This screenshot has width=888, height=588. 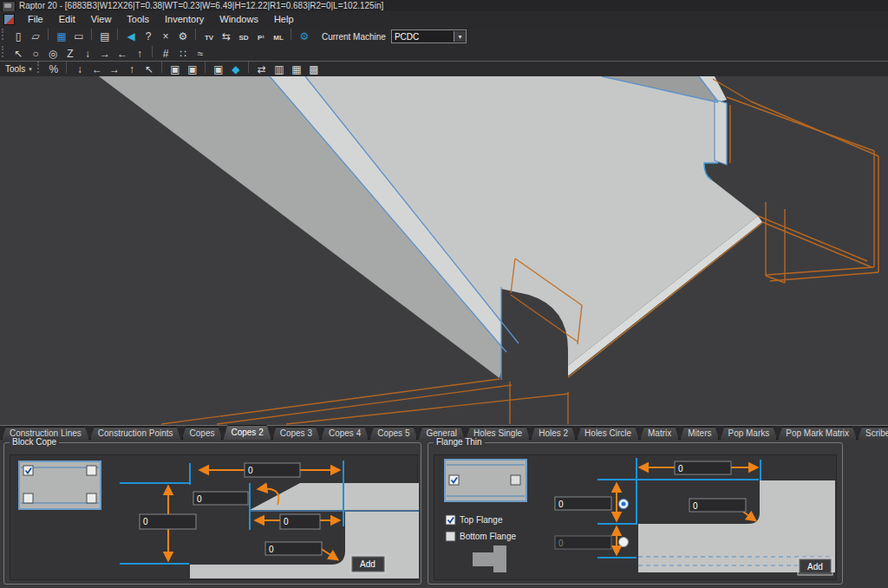 I want to click on top-flange-checkbox, so click(x=451, y=520).